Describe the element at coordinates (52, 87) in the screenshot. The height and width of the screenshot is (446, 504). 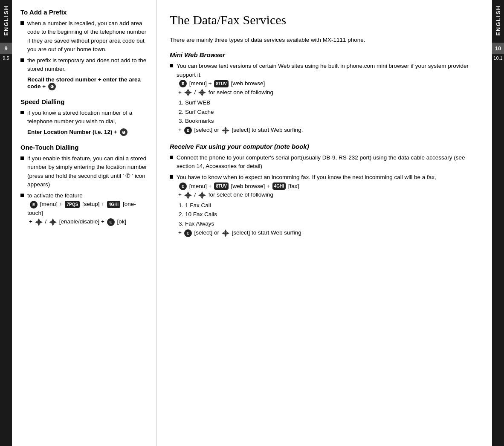
I see `send-button-icon: ◕` at that location.